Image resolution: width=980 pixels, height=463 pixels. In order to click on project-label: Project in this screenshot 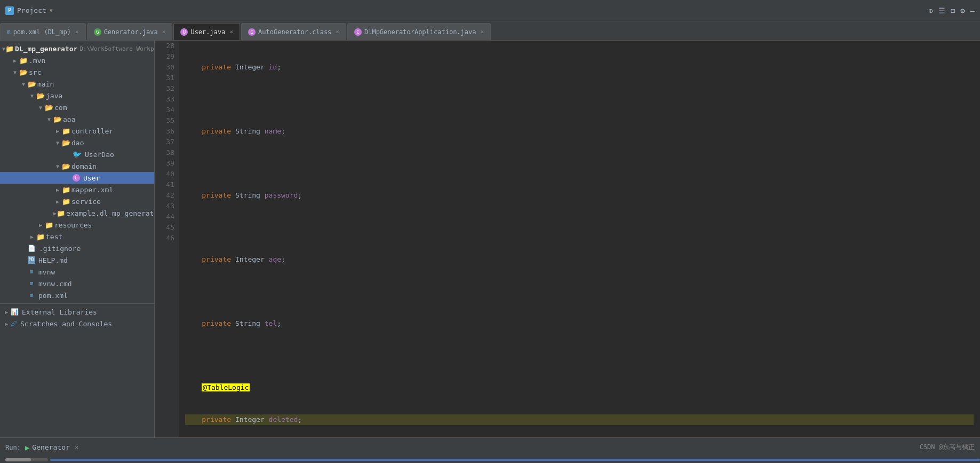, I will do `click(32, 11)`.